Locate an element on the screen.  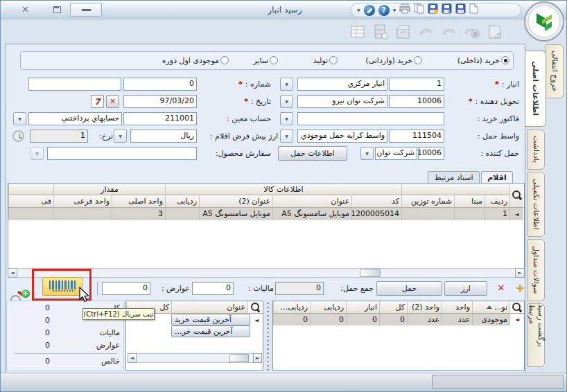
ledger-account-dropdown: ▼ is located at coordinates (19, 119).